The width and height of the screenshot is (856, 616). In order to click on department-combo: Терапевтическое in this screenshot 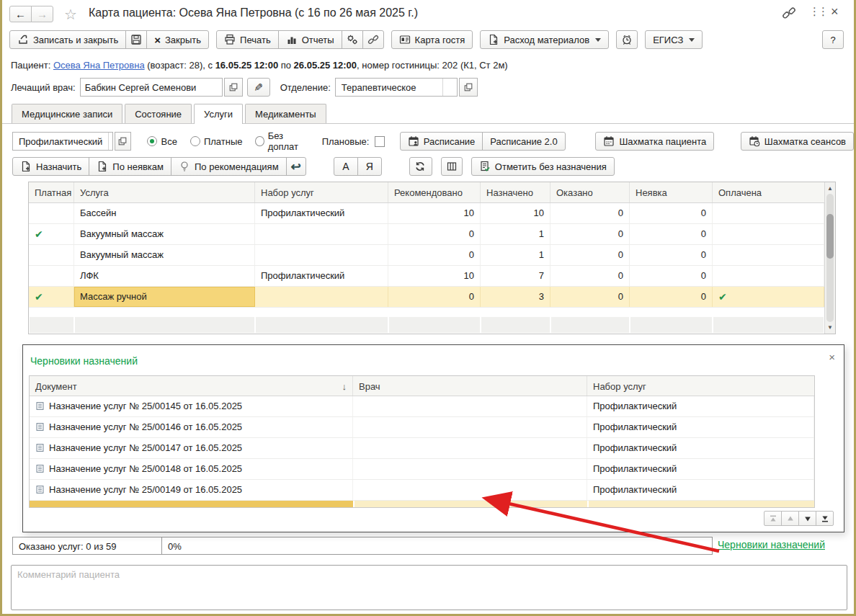, I will do `click(396, 87)`.